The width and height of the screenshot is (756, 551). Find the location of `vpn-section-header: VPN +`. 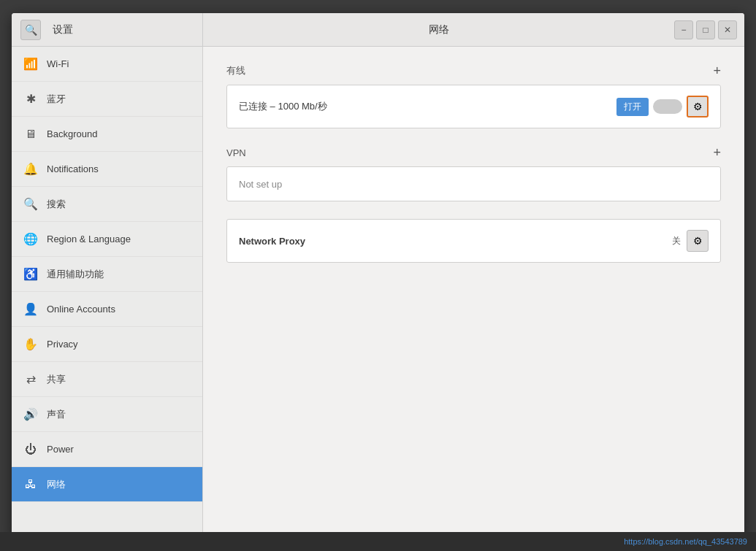

vpn-section-header: VPN + is located at coordinates (473, 153).